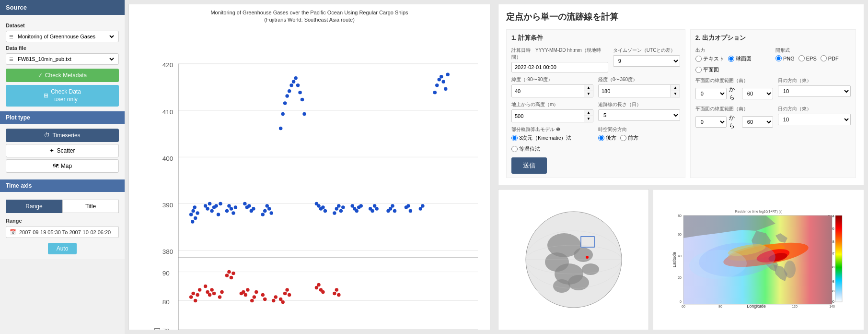 This screenshot has height=334, width=868. Describe the element at coordinates (91, 206) in the screenshot. I see `title-tab: Title` at that location.